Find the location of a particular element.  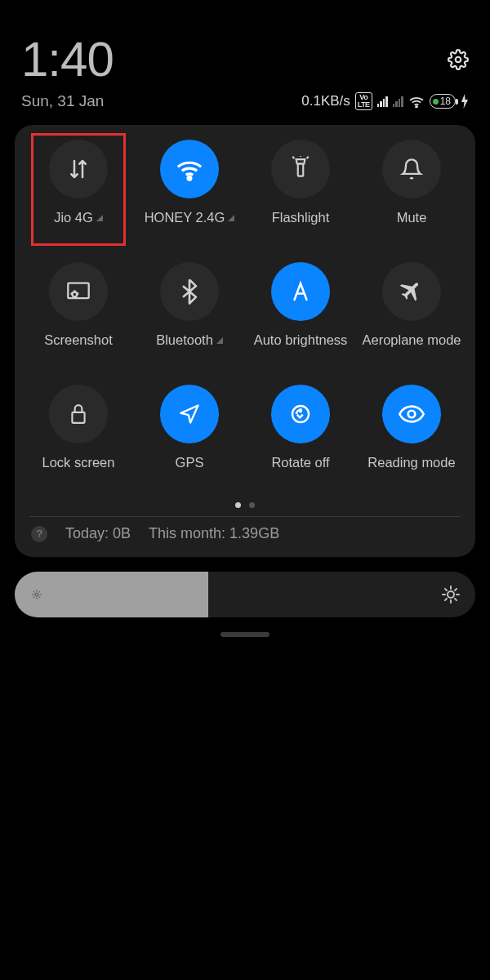

screenshot-icon is located at coordinates (78, 292).